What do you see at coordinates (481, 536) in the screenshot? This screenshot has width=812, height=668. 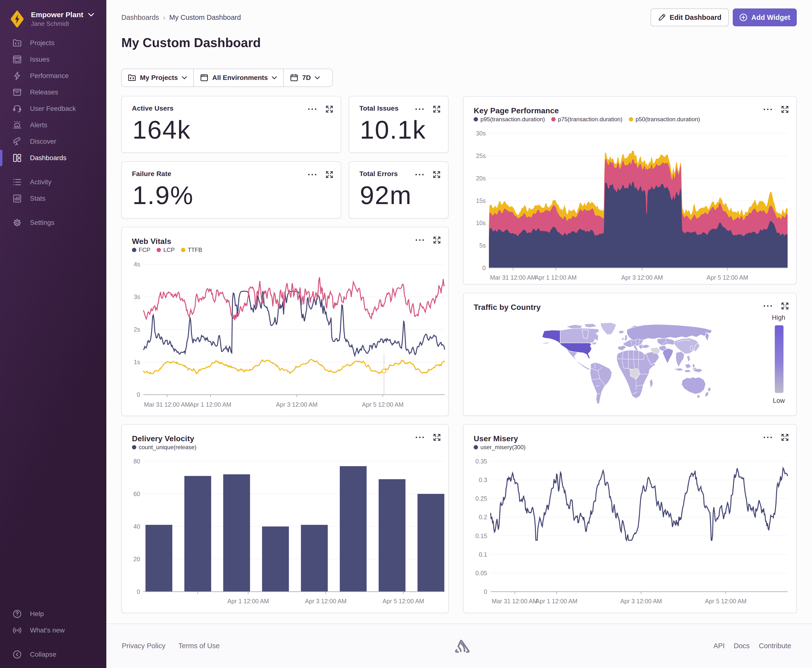 I see `svg-text: 0.15` at bounding box center [481, 536].